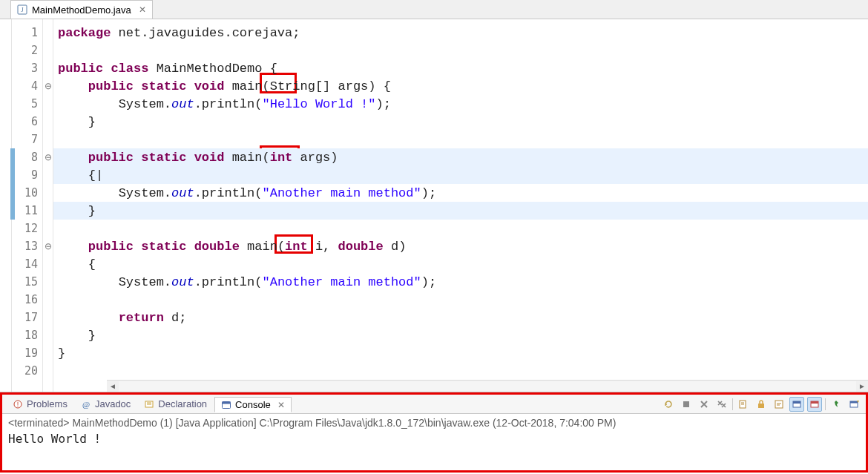 Image resolution: width=868 pixels, height=474 pixels. What do you see at coordinates (226, 405) in the screenshot?
I see `console-icon` at bounding box center [226, 405].